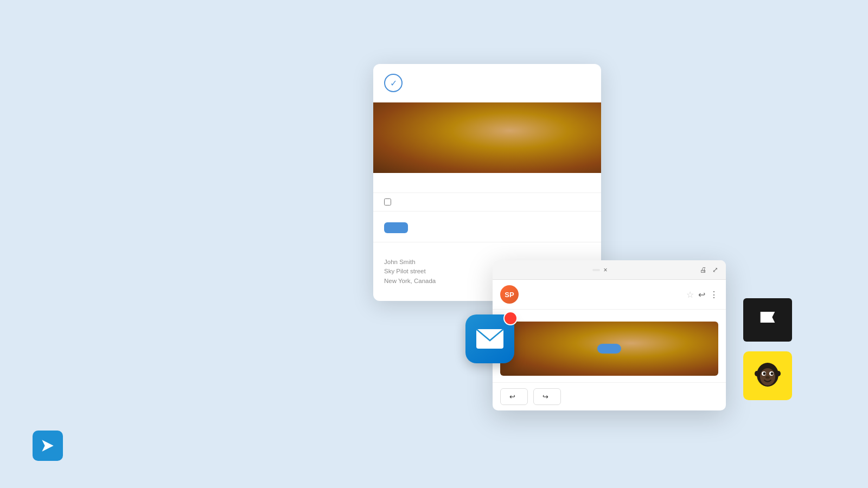 This screenshot has width=868, height=488. Describe the element at coordinates (600, 270) in the screenshot. I see `email-tags: ×` at that location.